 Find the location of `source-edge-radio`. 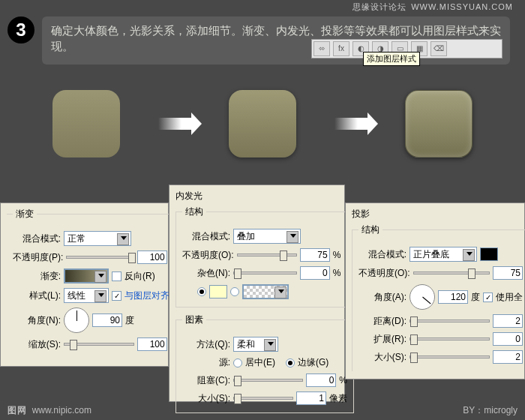

source-edge-radio is located at coordinates (290, 363).